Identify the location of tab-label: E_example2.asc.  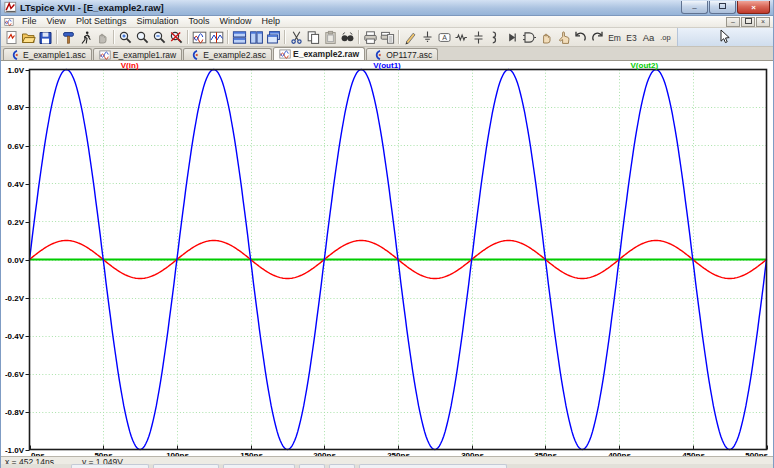
(234, 55).